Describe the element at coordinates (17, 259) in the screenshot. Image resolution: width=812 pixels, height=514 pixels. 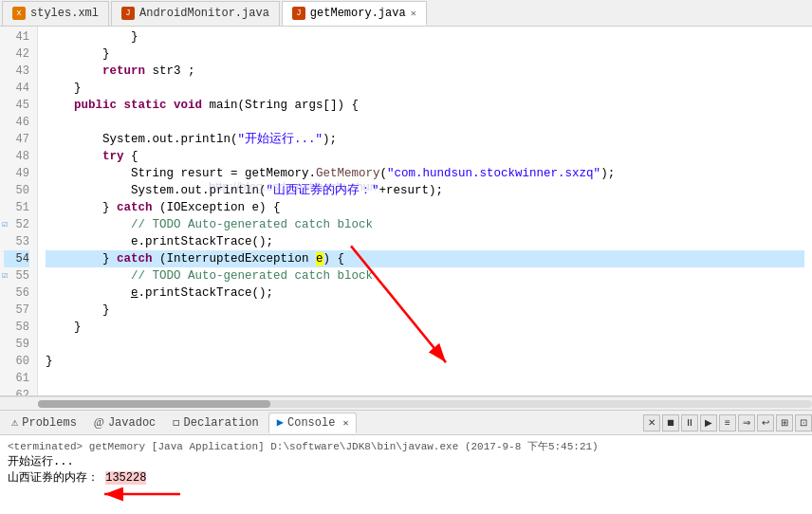
I see `ln-54: 54` at that location.